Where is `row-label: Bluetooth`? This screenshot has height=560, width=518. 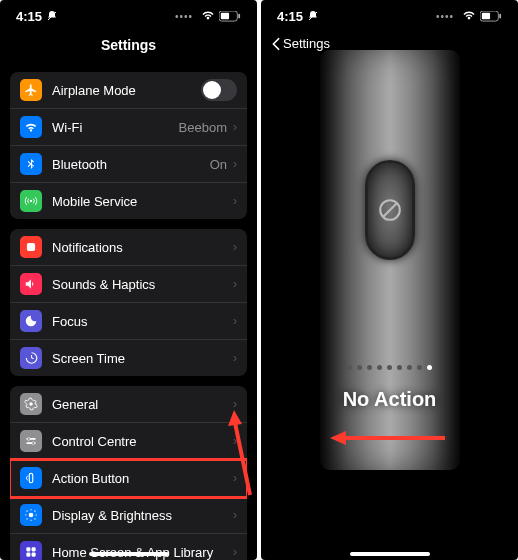 row-label: Bluetooth is located at coordinates (131, 164).